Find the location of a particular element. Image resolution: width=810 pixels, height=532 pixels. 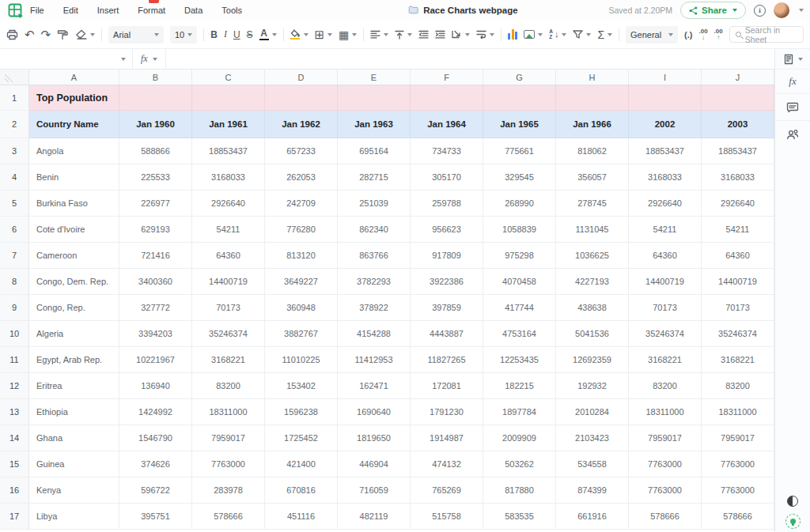

cell-I16: 7763000 is located at coordinates (665, 490).